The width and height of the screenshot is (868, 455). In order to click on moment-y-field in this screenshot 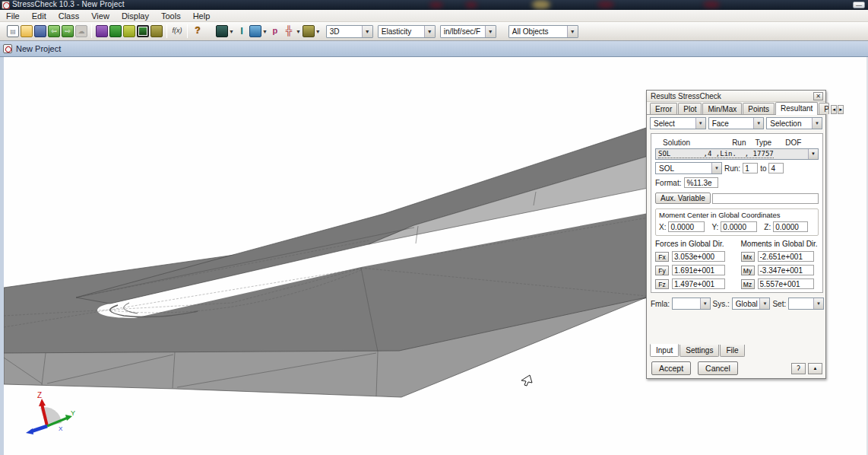, I will do `click(739, 227)`.